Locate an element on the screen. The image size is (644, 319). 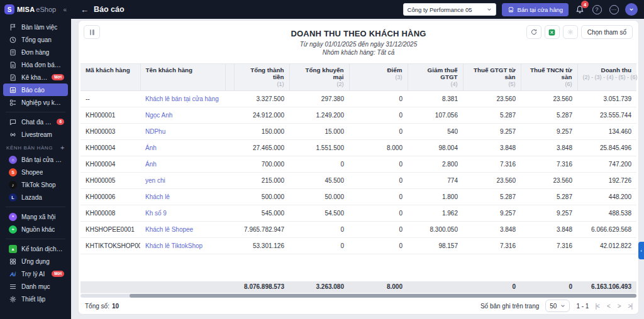
sidebar-item: L Lazada is located at coordinates (35, 197).